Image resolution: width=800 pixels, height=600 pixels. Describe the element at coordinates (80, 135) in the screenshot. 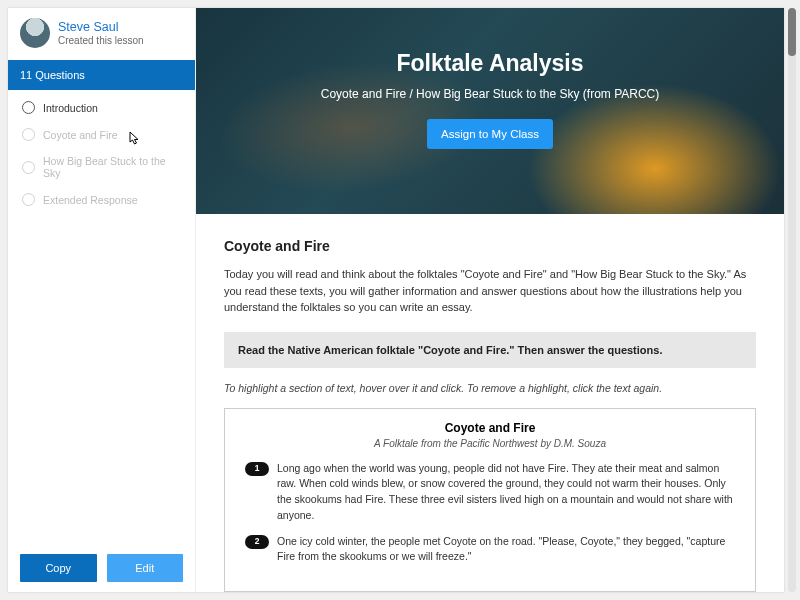

I see `nav-label: Coyote and Fire` at that location.